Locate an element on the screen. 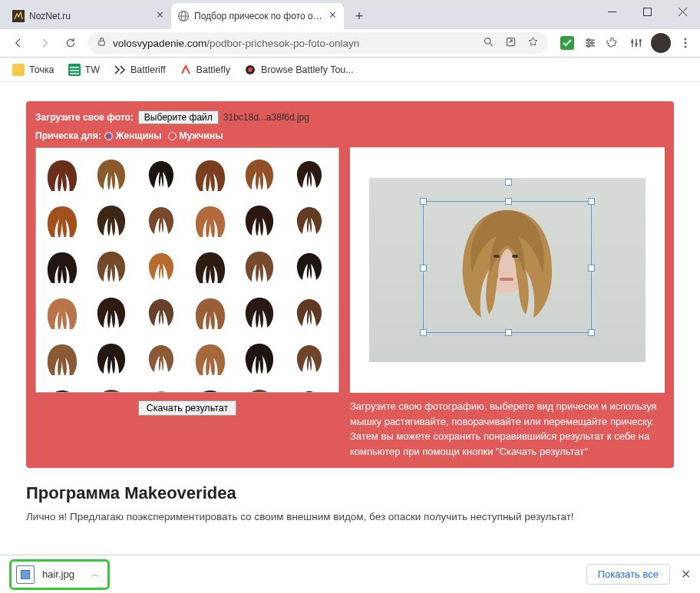  menu-icon is located at coordinates (685, 43).